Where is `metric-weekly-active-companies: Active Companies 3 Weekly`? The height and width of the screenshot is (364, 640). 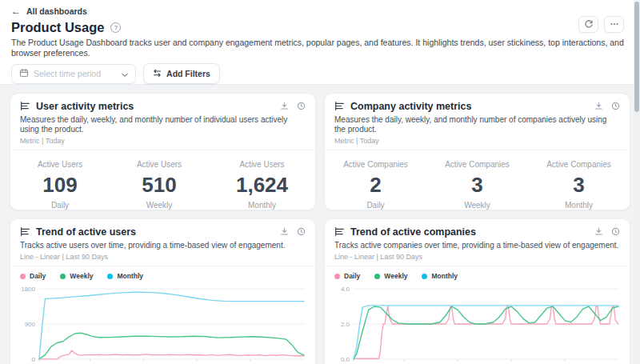
metric-weekly-active-companies: Active Companies 3 Weekly is located at coordinates (477, 185).